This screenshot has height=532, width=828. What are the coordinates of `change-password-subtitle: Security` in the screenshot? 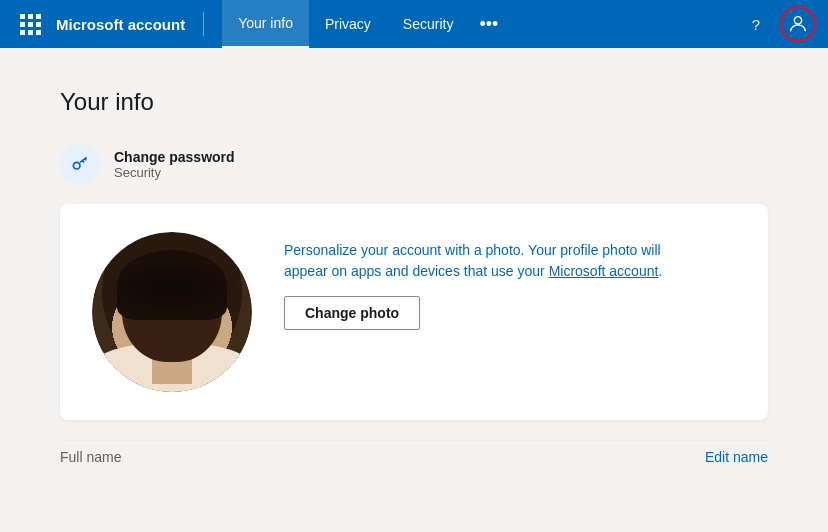 It's located at (174, 172).